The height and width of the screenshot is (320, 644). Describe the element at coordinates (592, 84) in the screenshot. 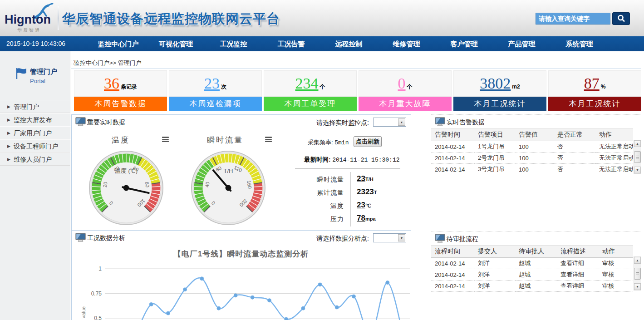

I see `stat-card-value: 87` at that location.